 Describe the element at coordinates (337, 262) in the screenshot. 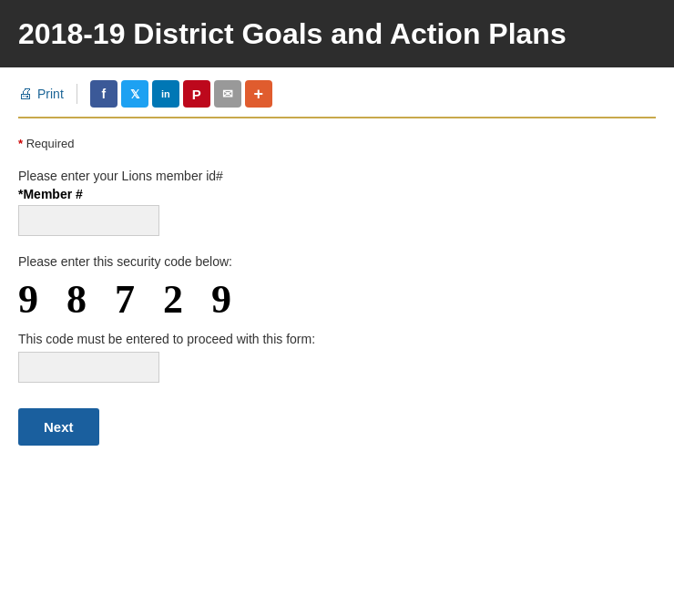

I see `security-prompt: Please enter this security code below:` at that location.